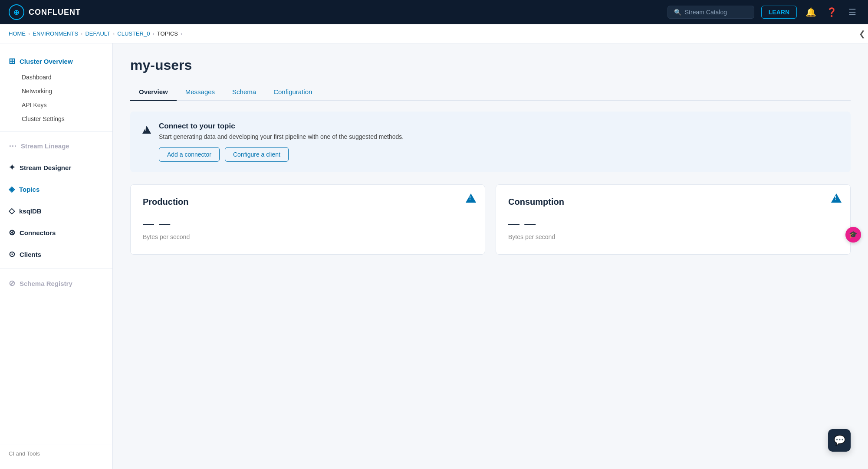  What do you see at coordinates (763, 12) in the screenshot?
I see `top-nav-right: 🔍 Stream Catalog LEARN 🔔 ❓ ☰` at bounding box center [763, 12].